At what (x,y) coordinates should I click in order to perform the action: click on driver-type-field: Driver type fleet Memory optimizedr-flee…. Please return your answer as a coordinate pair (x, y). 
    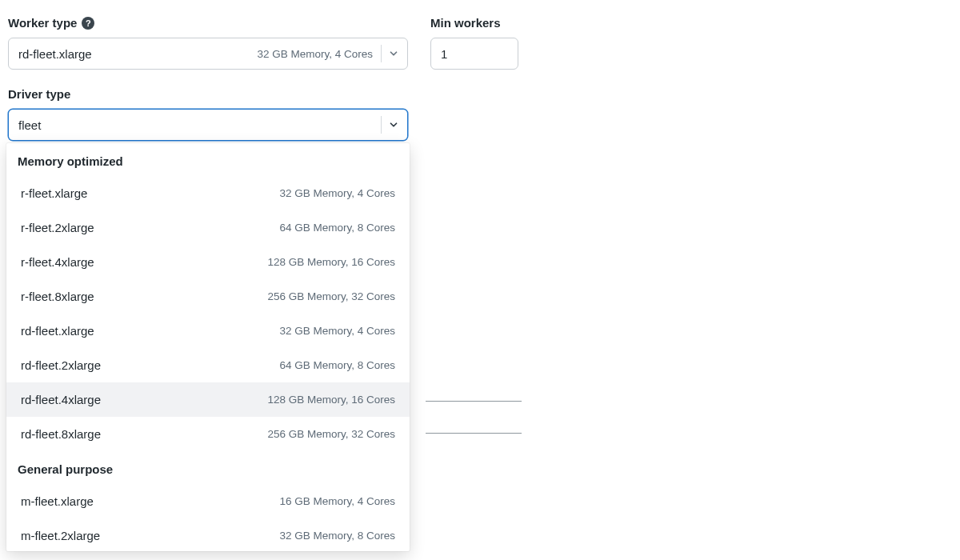
    Looking at the image, I should click on (208, 114).